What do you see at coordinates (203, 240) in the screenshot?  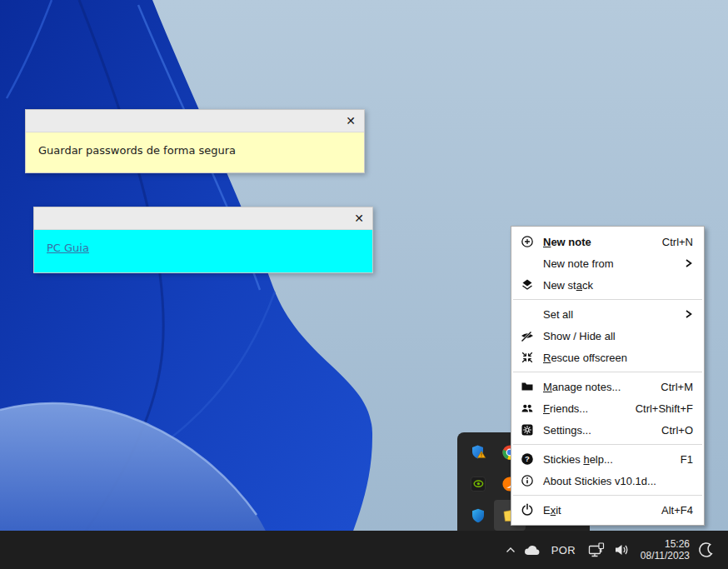 I see `sticky-note-pcguia: ✕ PC Guia` at bounding box center [203, 240].